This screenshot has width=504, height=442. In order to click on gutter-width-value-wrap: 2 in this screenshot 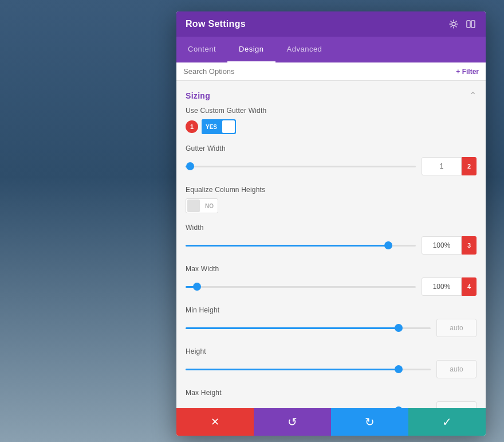, I will do `click(449, 166)`.